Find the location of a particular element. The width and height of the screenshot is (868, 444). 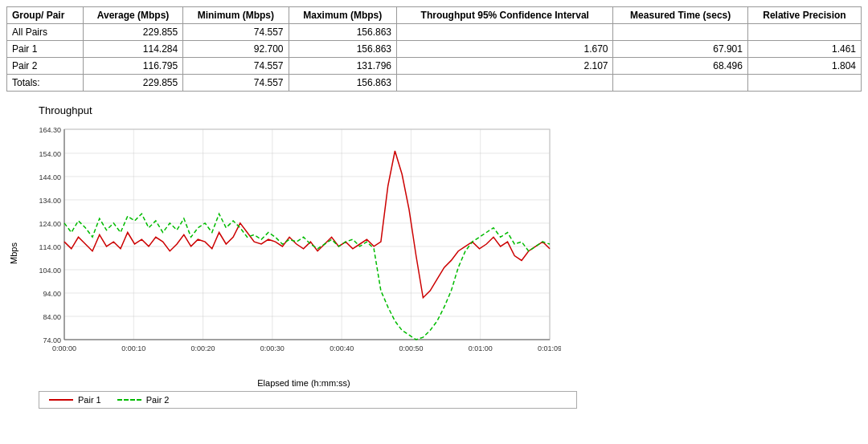

table-cell: 68.496 is located at coordinates (680, 66).